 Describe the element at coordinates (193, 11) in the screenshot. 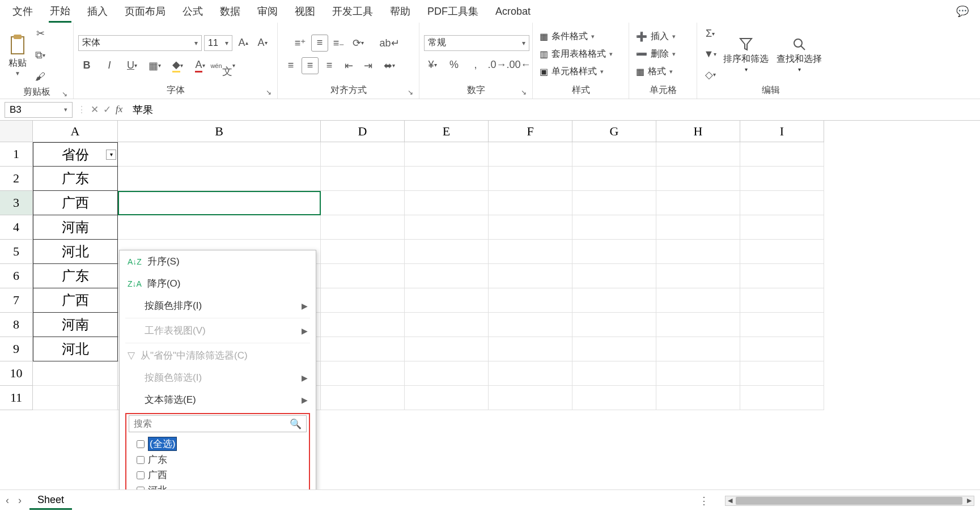

I see `tab-formulas: 公式` at that location.